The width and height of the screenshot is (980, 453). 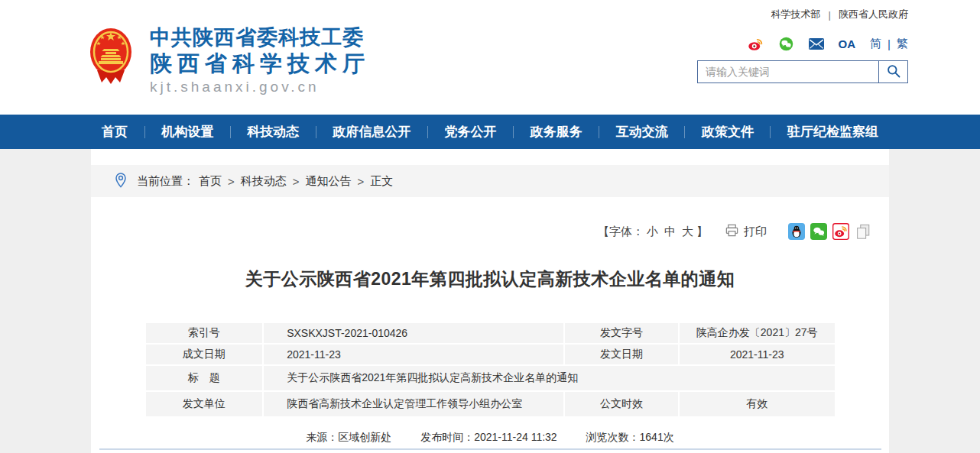 What do you see at coordinates (728, 131) in the screenshot?
I see `nav-item-policy: 政策文件` at bounding box center [728, 131].